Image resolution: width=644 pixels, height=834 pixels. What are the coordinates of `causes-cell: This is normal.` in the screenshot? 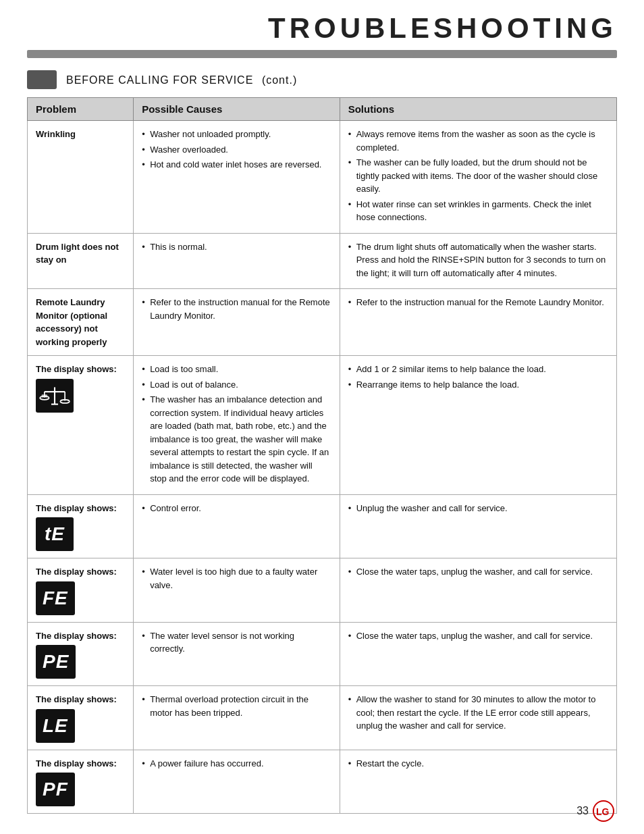 It's located at (237, 261).